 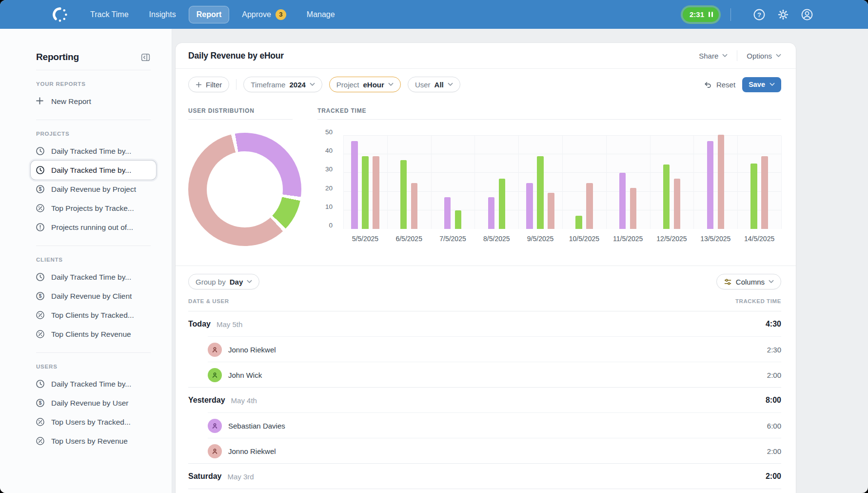 I want to click on x-axis-tick-label: 8/5/2025, so click(x=496, y=239).